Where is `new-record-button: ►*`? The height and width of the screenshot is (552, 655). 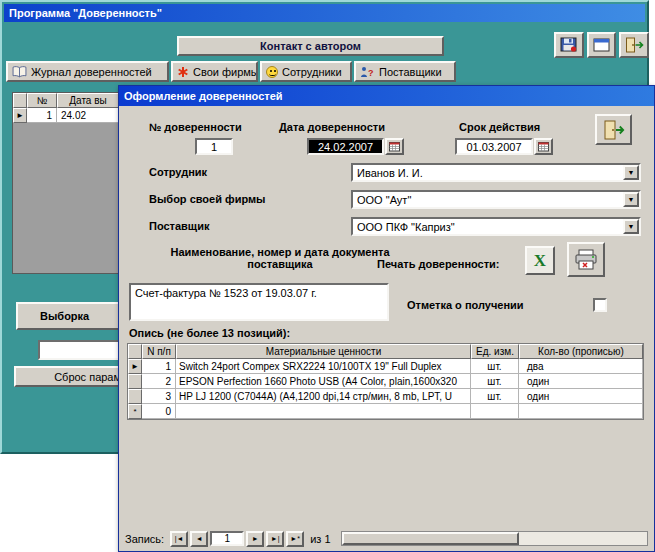
new-record-button: ►* is located at coordinates (295, 539).